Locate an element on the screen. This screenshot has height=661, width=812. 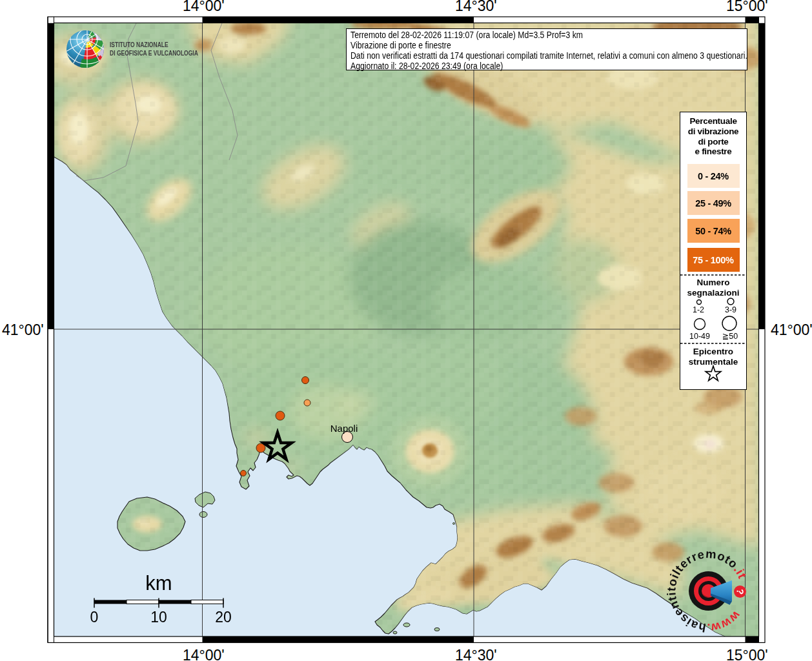
svg-text: 3-9 is located at coordinates (731, 310).